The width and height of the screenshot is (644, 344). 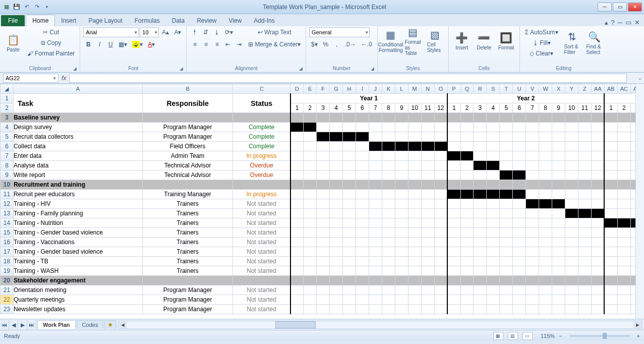 I want to click on responsible-cell: Technical Advisor, so click(x=188, y=176).